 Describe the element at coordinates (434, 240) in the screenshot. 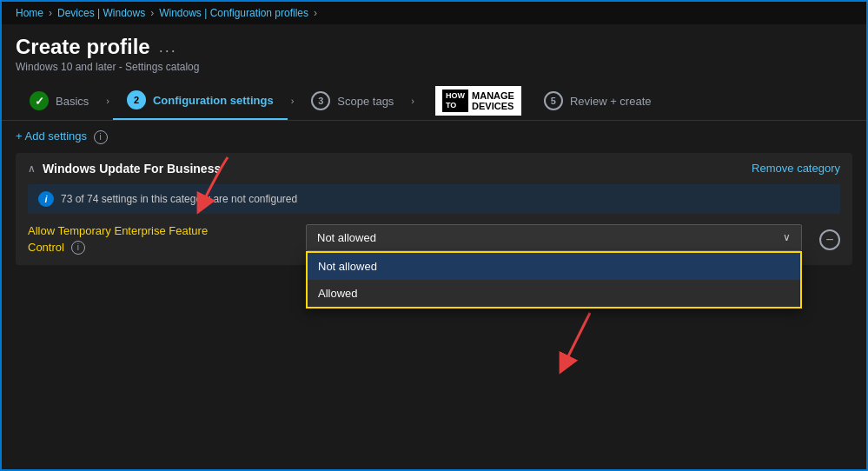

I see `setting-row: Allow Temporary Enterprise Feature Contr…` at that location.